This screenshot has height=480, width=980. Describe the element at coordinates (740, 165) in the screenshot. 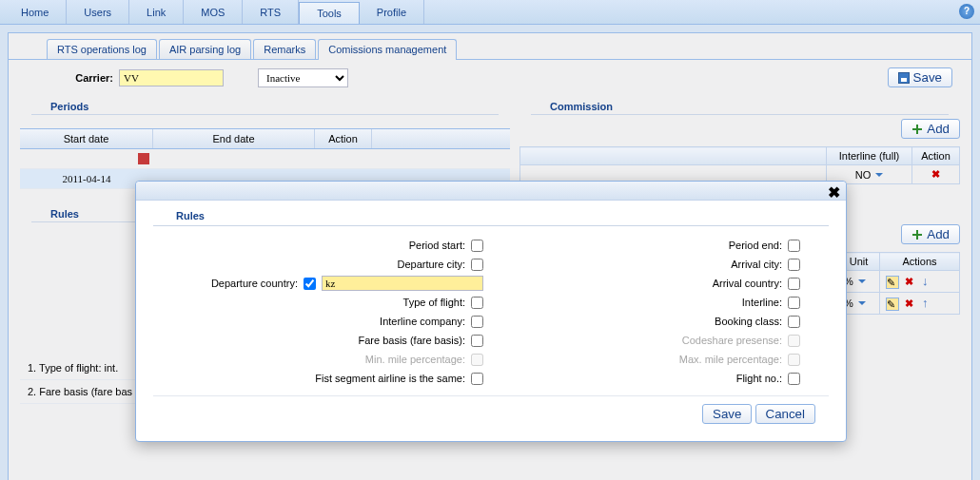

I see `commission-table: Interline (full) Action NO ✖` at that location.